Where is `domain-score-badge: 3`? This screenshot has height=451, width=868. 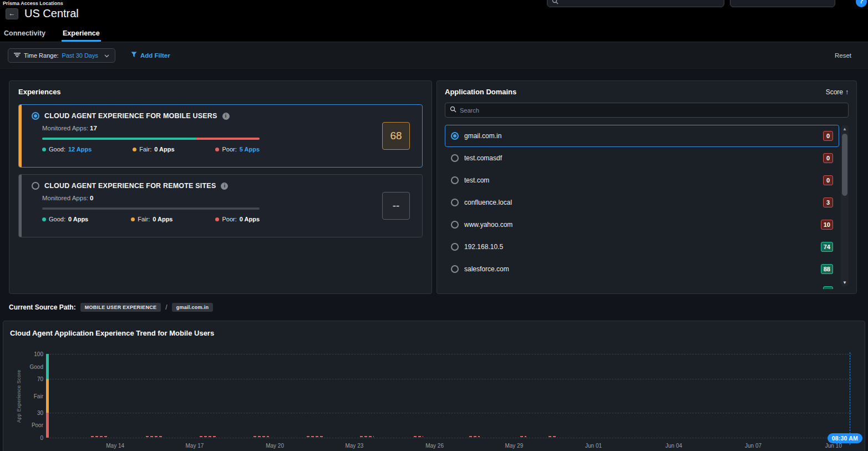 domain-score-badge: 3 is located at coordinates (828, 202).